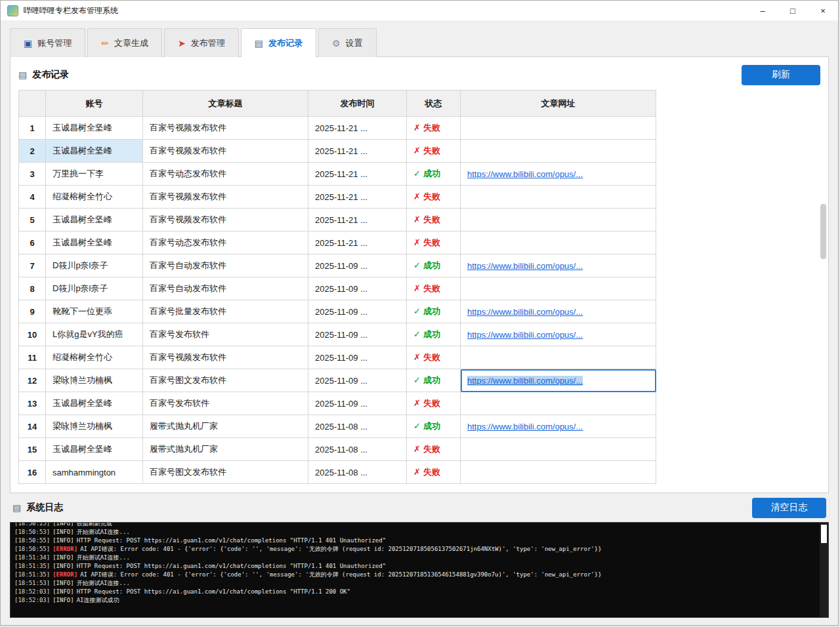 The width and height of the screenshot is (840, 627). I want to click on row-number: 4, so click(33, 197).